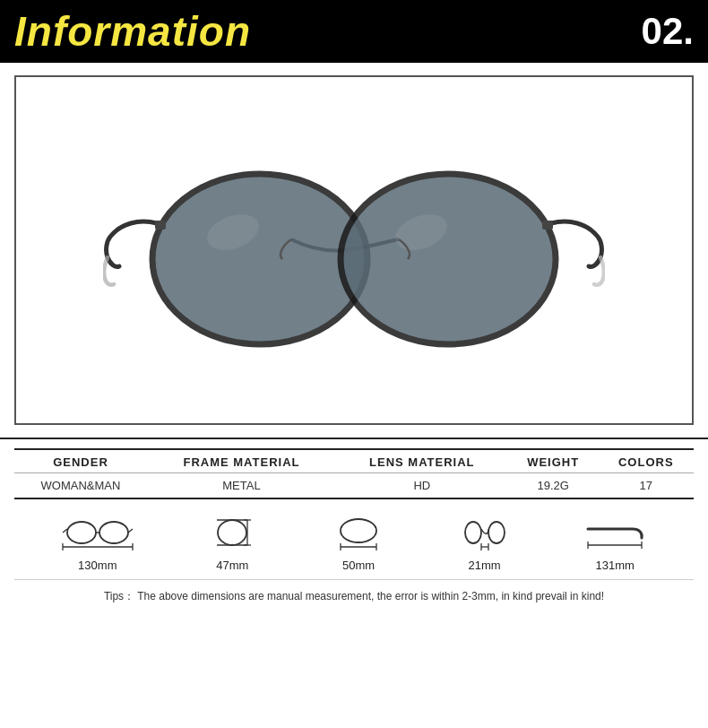 This screenshot has height=728, width=708. Describe the element at coordinates (354, 538) in the screenshot. I see `dimensions-row: 130mm 47mm` at that location.